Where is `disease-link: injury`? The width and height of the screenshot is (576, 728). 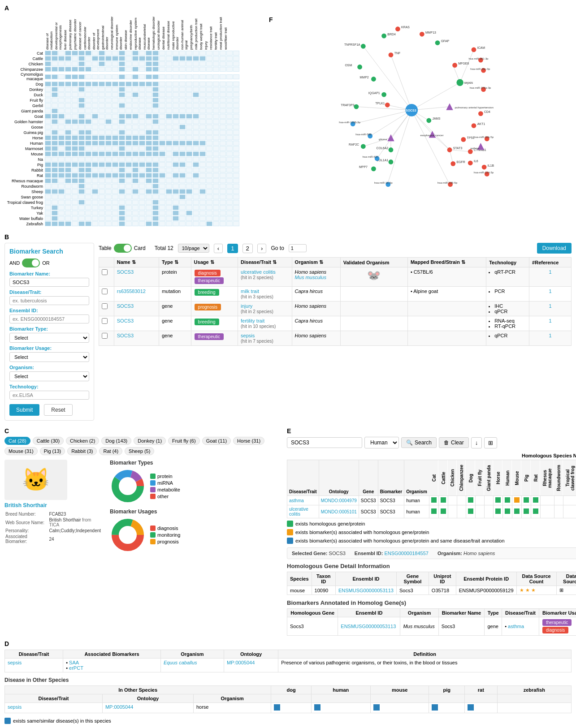
disease-link: injury is located at coordinates (247, 306).